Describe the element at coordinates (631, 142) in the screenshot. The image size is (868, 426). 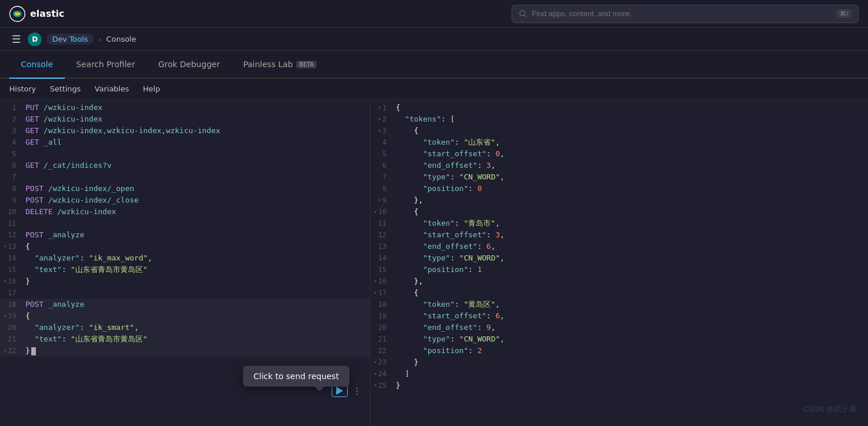
I see `line-content: "token": "山东省",` at that location.